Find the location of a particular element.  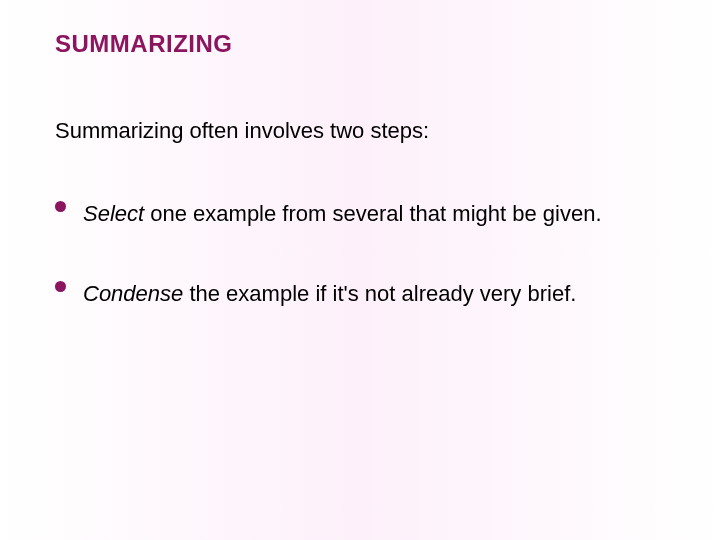

bullet-lead: Select is located at coordinates (114, 214).